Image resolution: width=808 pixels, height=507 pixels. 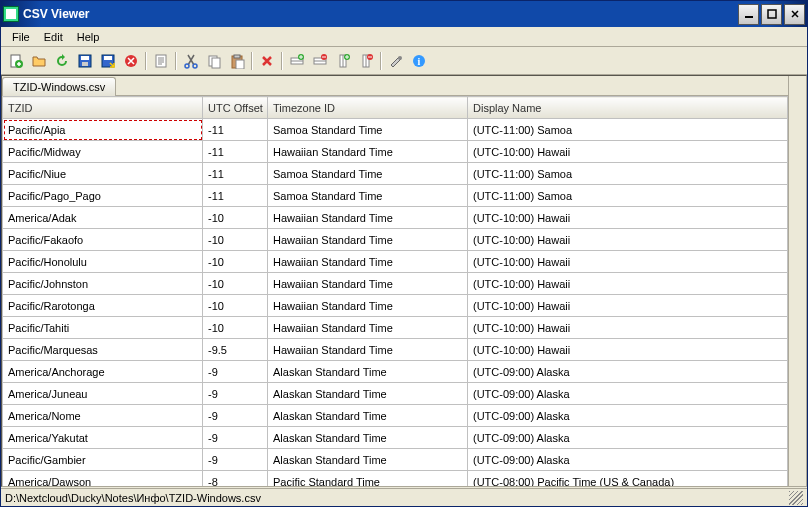 I want to click on table-cell: Pacific/Marquesas, so click(x=103, y=350).